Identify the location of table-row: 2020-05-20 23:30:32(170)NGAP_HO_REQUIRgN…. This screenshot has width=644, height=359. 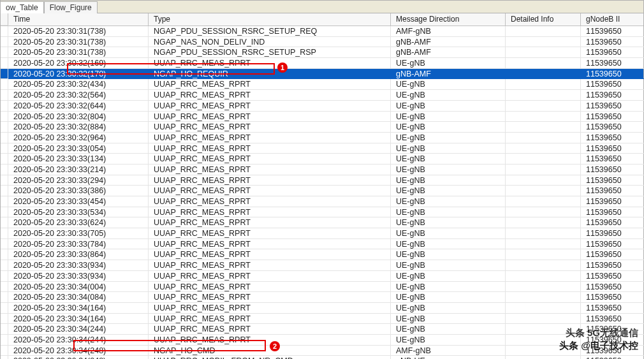
(322, 74).